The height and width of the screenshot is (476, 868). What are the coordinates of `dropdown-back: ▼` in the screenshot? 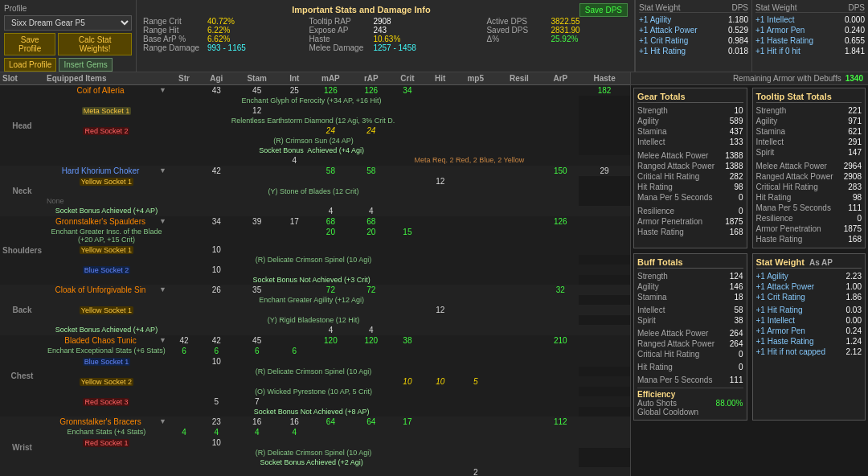 It's located at (162, 289).